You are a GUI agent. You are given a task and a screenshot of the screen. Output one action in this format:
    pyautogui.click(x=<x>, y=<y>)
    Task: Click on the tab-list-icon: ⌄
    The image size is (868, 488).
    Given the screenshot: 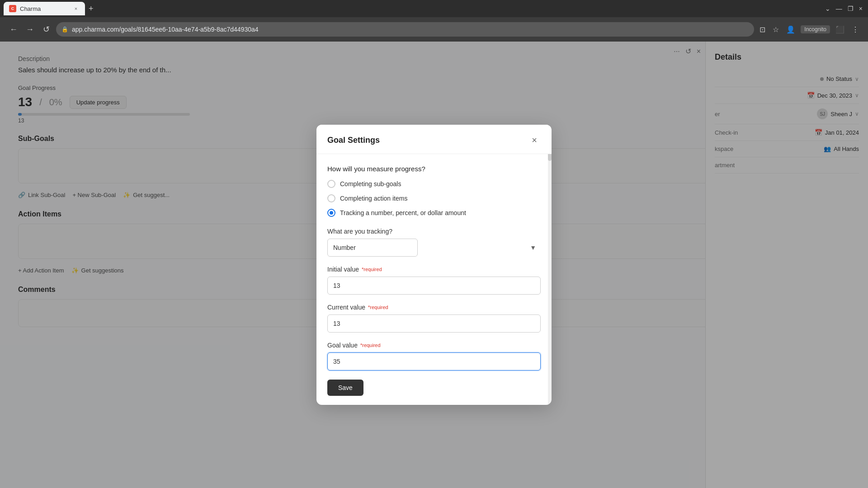 What is the action you would take?
    pyautogui.click(x=828, y=9)
    